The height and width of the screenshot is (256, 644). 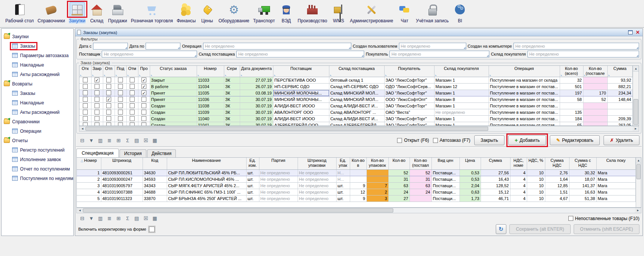 What do you see at coordinates (356, 179) in the screenshot?
I see `spec-row: 2481009300024734593СЫР ПЛ.КИСЛОМОЛОЧНЫЙ …` at bounding box center [356, 179].